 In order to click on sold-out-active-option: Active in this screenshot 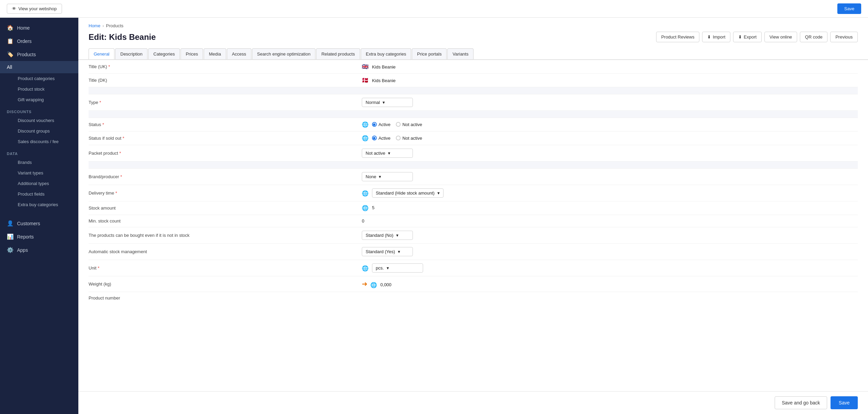, I will do `click(381, 138)`.